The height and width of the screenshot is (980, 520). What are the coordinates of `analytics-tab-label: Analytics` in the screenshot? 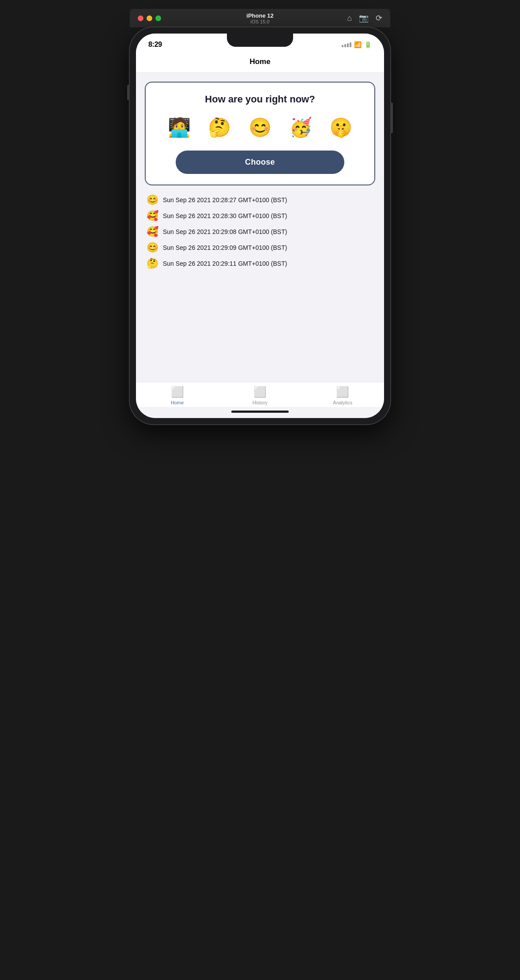 It's located at (343, 403).